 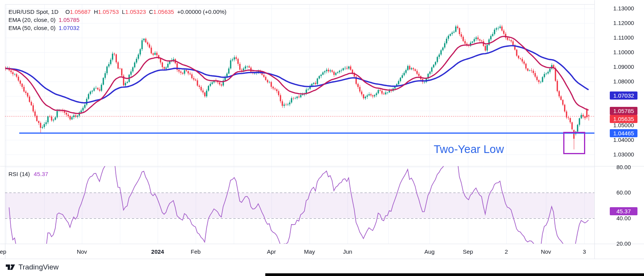 I want to click on rsi-tick-label: 80.00, so click(x=624, y=167).